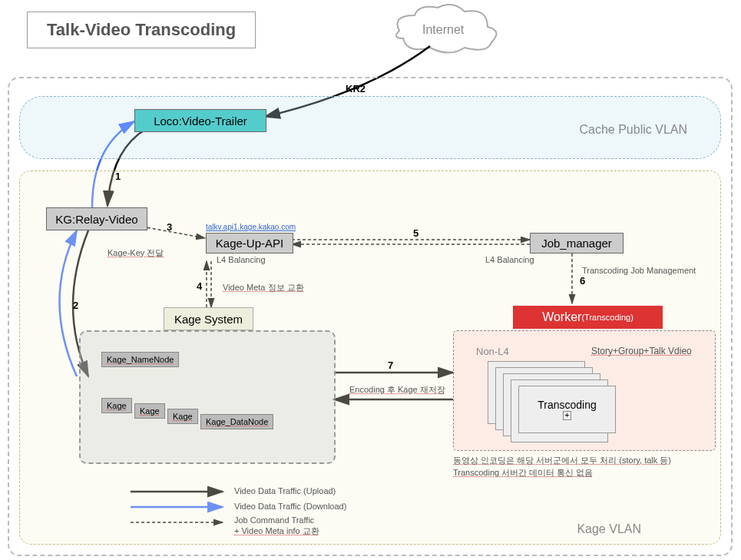 The image size is (741, 560). What do you see at coordinates (183, 416) in the screenshot?
I see `datanode-3: Kage` at bounding box center [183, 416].